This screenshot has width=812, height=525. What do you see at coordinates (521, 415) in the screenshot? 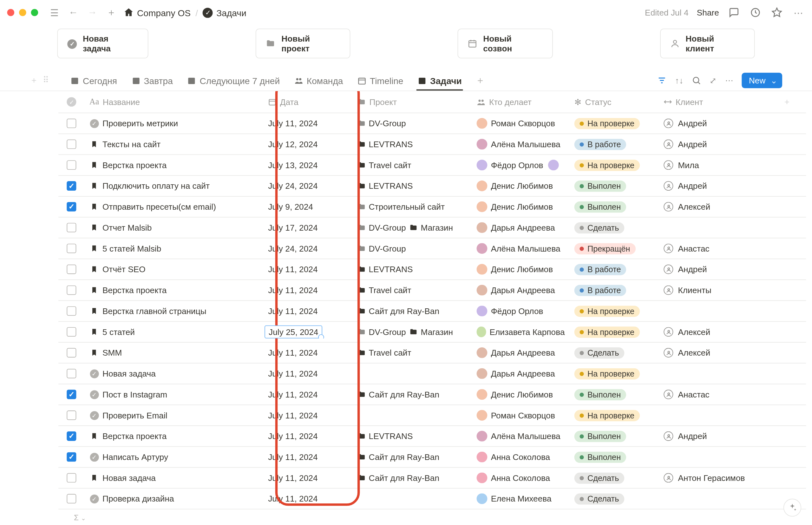
I see `cell-who: Роман Скворцов` at bounding box center [521, 415].